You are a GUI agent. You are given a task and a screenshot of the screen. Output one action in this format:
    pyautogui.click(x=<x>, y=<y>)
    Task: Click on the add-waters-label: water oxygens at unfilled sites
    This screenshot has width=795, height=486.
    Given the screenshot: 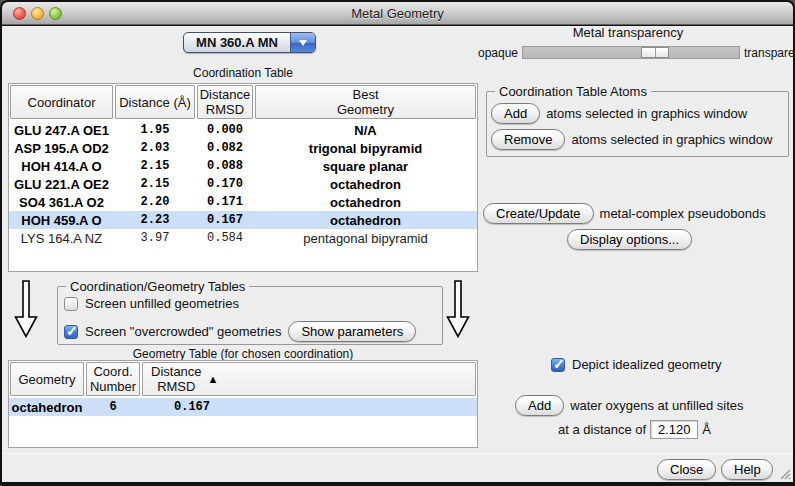 What is the action you would take?
    pyautogui.click(x=656, y=406)
    